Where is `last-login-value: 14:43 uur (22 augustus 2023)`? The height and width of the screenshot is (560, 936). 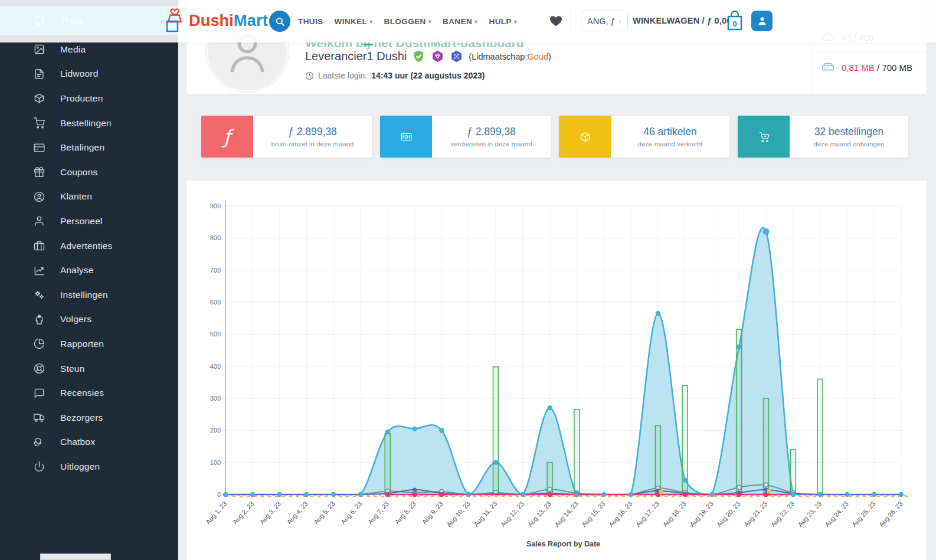
last-login-value: 14:43 uur (22 augustus 2023) is located at coordinates (428, 76).